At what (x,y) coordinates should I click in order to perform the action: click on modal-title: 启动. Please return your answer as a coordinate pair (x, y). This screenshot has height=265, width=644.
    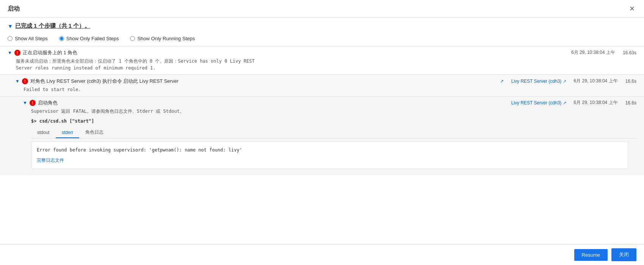
    Looking at the image, I should click on (14, 9).